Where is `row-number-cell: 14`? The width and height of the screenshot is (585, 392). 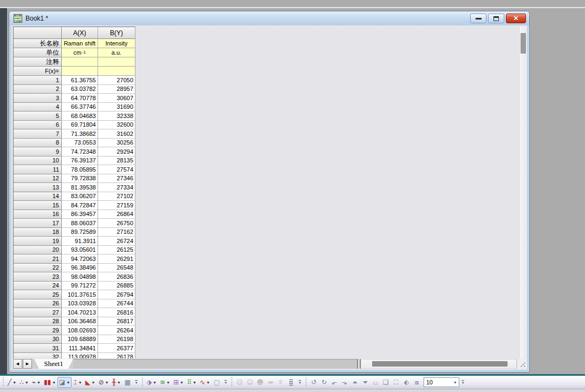
row-number-cell: 14 is located at coordinates (38, 197).